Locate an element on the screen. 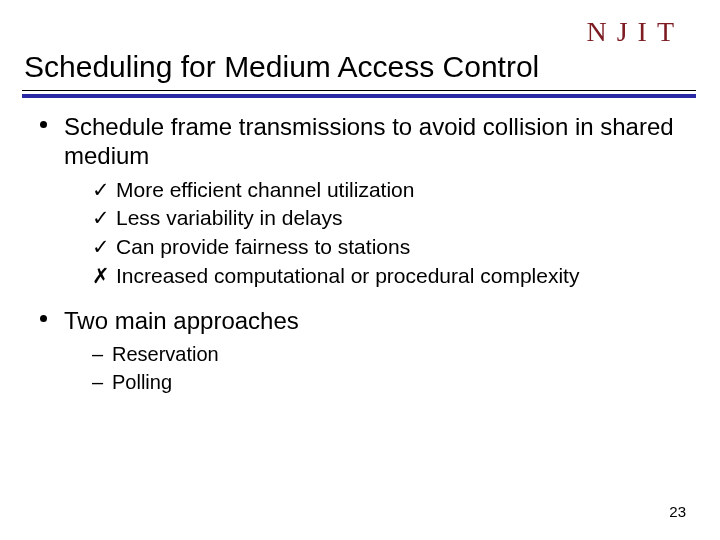 The image size is (720, 540). bullet-2-text: Two main approaches is located at coordinates (182, 320).